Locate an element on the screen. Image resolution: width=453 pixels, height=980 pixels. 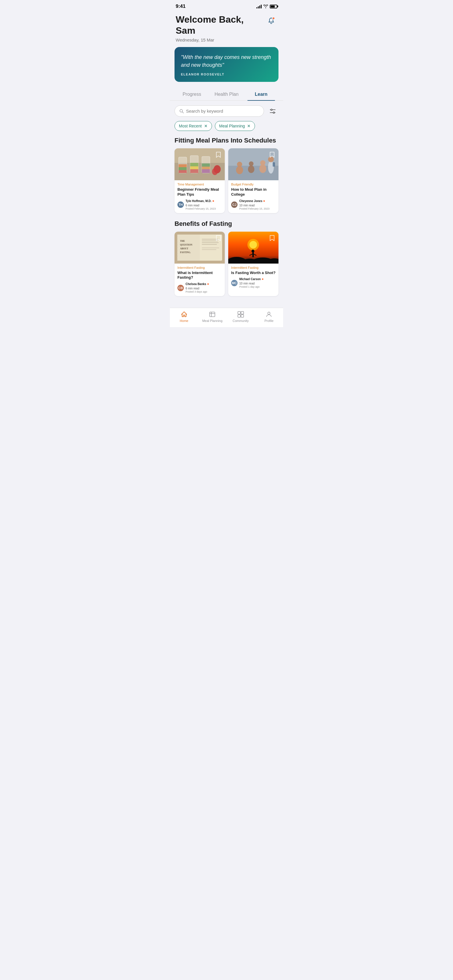
tab-learn: Learn is located at coordinates (261, 94).